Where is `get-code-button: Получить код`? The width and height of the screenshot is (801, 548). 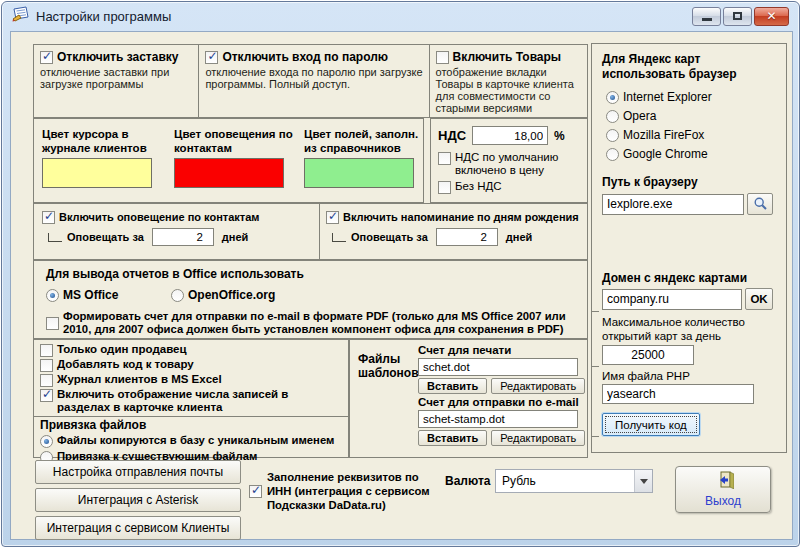
get-code-button: Получить код is located at coordinates (651, 424).